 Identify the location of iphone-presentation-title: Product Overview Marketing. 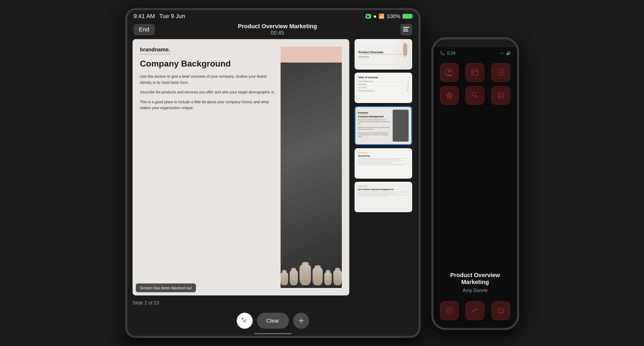
(475, 279).